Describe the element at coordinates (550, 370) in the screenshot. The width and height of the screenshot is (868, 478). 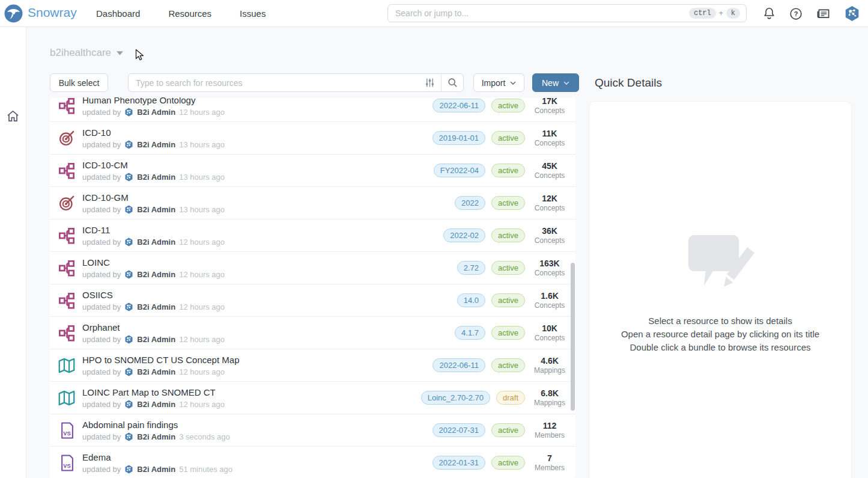
I see `resource-count-unit: Mappings` at that location.